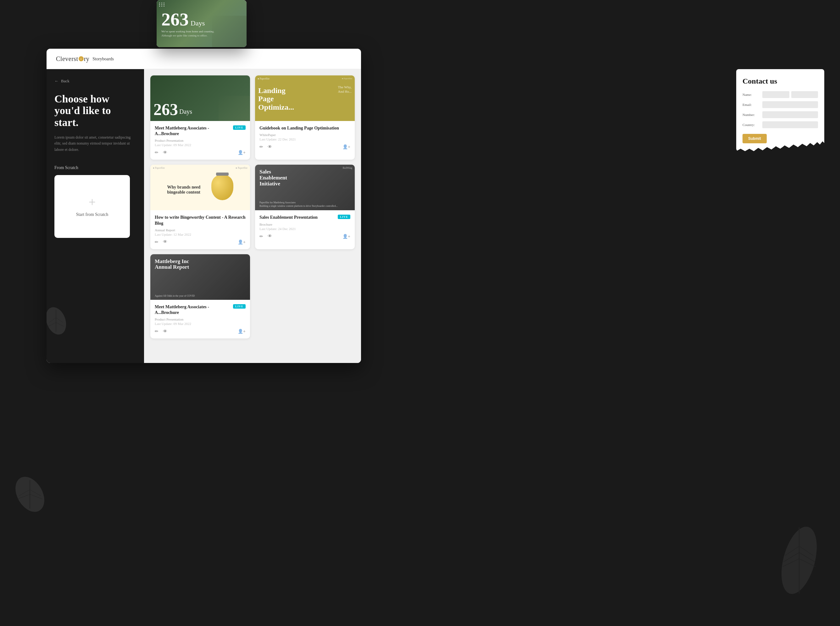 This screenshot has width=840, height=626. What do you see at coordinates (780, 110) in the screenshot?
I see `contact-panel: Contact us Name: Email: Number: Country:…` at bounding box center [780, 110].